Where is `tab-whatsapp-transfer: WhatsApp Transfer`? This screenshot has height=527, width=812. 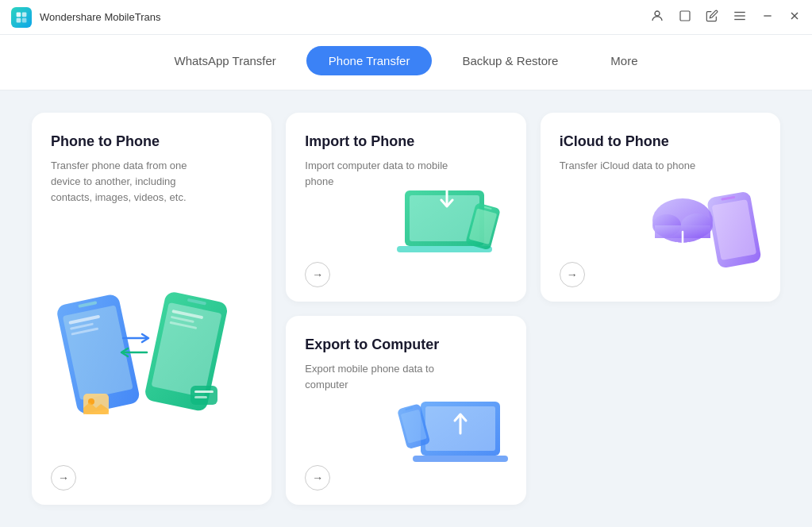 tab-whatsapp-transfer: WhatsApp Transfer is located at coordinates (225, 60).